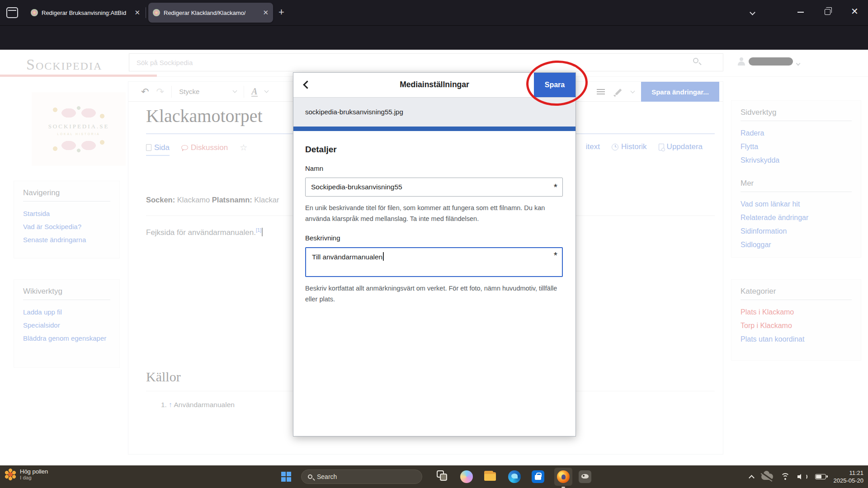 This screenshot has height=488, width=868. Describe the element at coordinates (204, 13) in the screenshot. I see `tab-title: Redigerar Klackland/Klackamo/` at that location.